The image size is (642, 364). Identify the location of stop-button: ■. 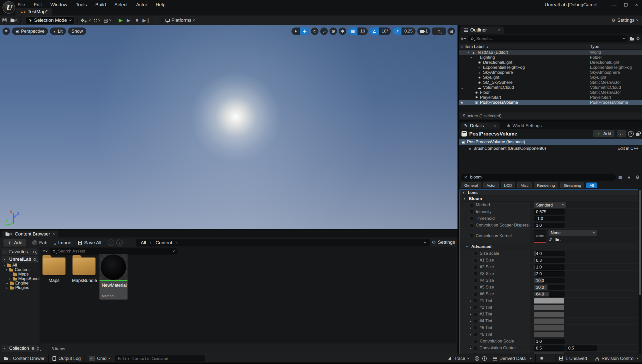
(137, 20).